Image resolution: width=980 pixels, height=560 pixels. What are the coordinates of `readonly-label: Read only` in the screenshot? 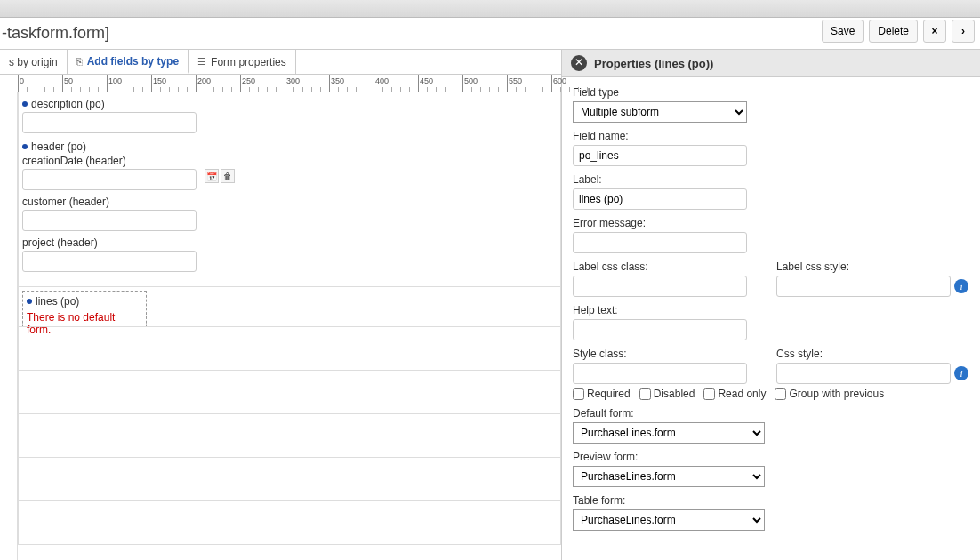 It's located at (742, 394).